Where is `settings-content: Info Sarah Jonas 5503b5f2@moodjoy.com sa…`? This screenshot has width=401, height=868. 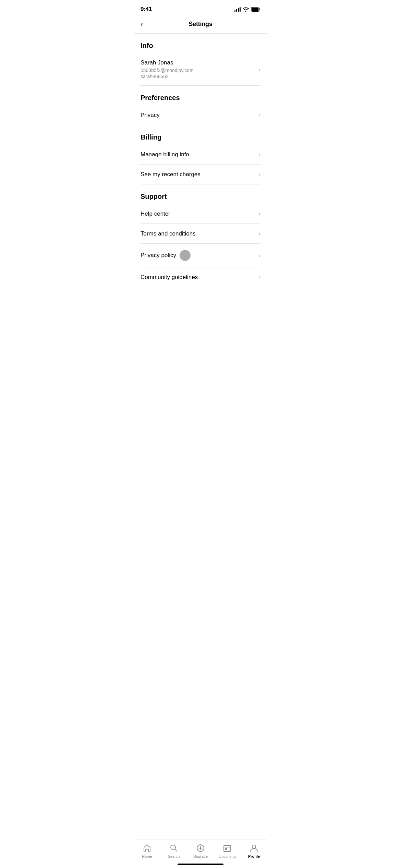
settings-content: Info Sarah Jonas 5503b5f2@moodjoy.com sa… is located at coordinates (200, 160).